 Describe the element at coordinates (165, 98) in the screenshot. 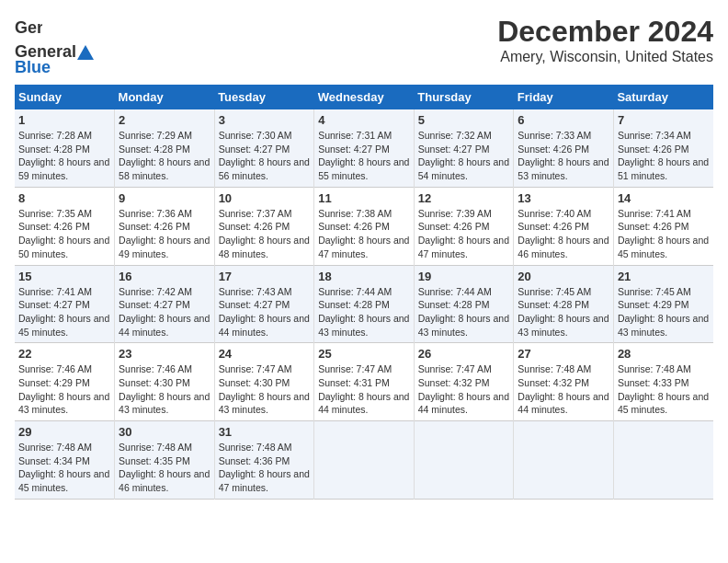

I see `col-header-monday: Monday` at that location.